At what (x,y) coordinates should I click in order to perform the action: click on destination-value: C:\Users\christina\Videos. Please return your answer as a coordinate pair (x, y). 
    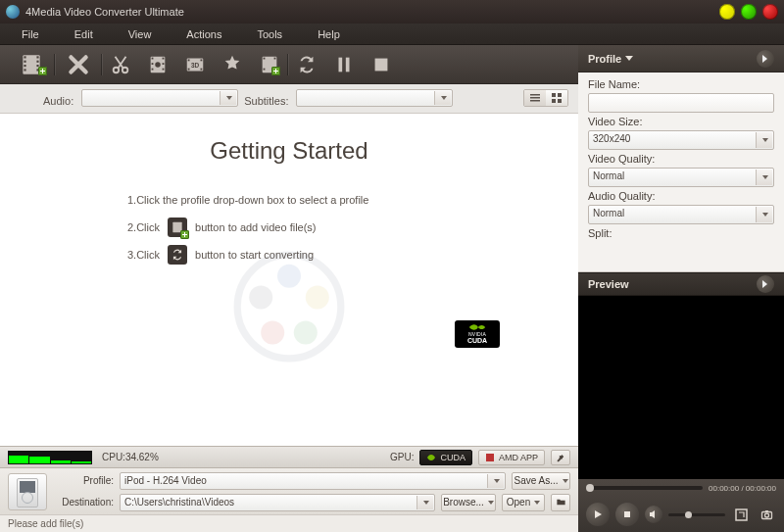
    Looking at the image, I should click on (270, 503).